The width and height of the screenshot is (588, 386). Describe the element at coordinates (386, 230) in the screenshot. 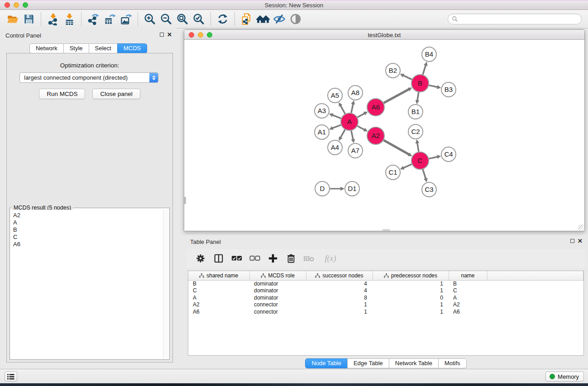

I see `canvas-horizontal-scroll-mark` at that location.